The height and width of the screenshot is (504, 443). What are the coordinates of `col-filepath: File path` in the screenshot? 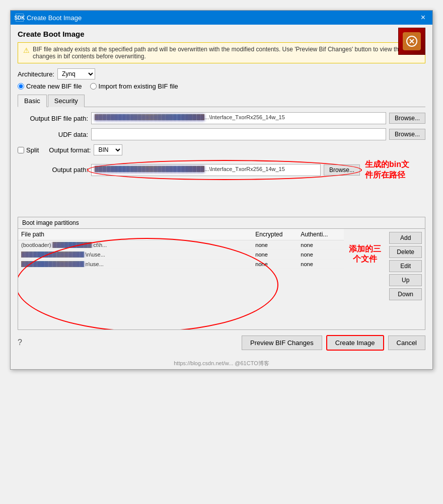 It's located at (138, 234).